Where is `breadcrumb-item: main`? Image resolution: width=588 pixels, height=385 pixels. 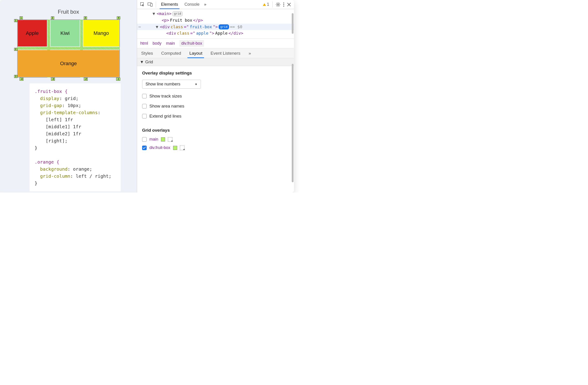 breadcrumb-item: main is located at coordinates (170, 43).